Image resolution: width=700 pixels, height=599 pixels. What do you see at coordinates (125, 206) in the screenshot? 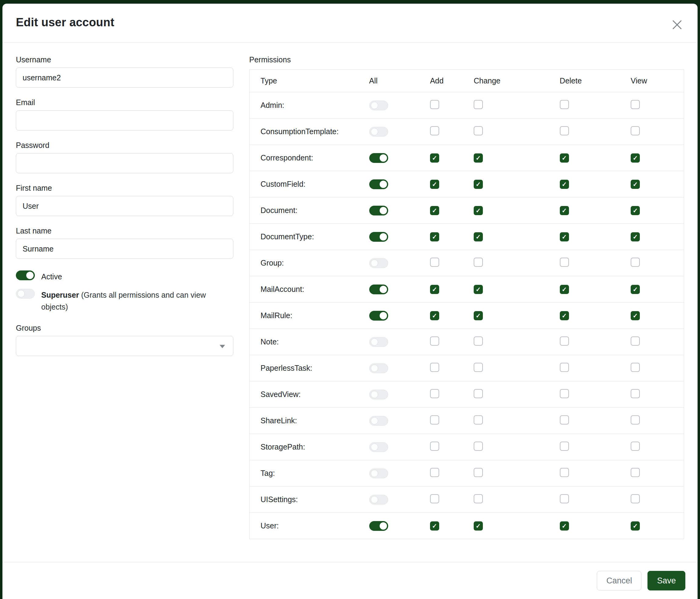
I see `first-name-input` at bounding box center [125, 206].